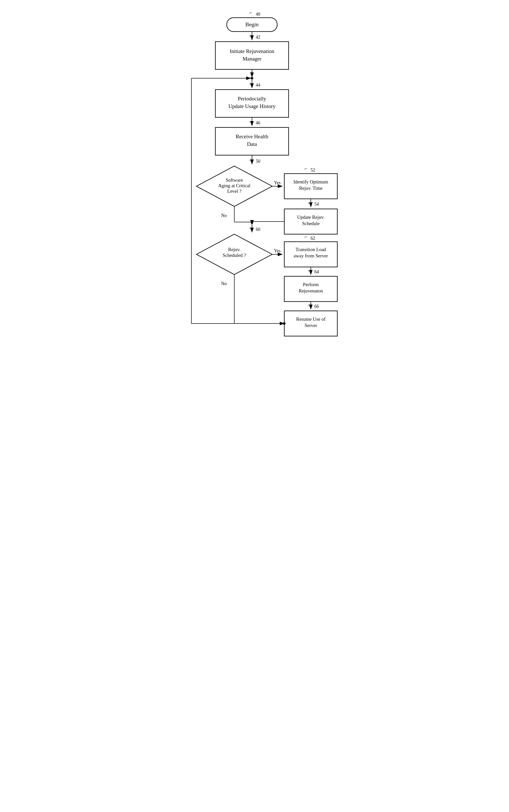  I want to click on ref-62-label: 62, so click(313, 238).